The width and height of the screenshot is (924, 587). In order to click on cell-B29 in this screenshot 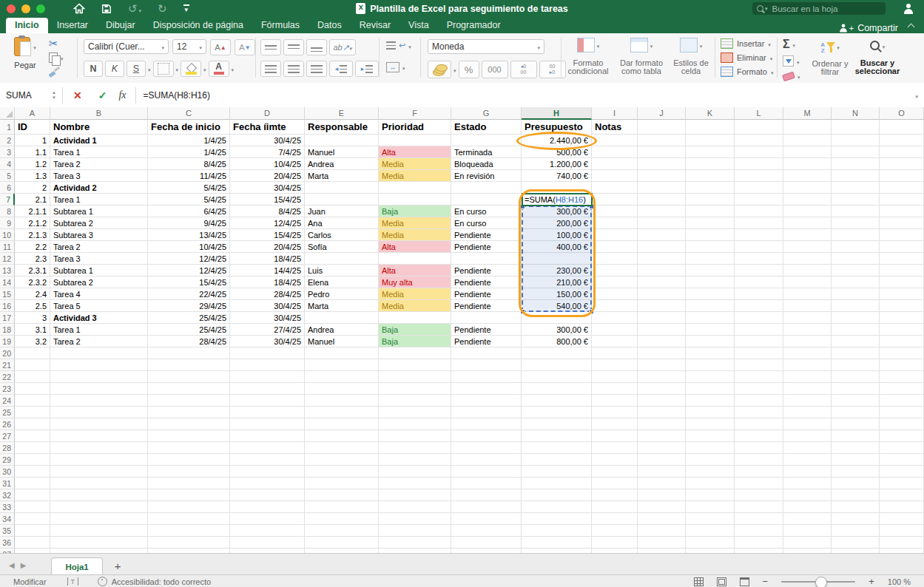, I will do `click(99, 460)`.